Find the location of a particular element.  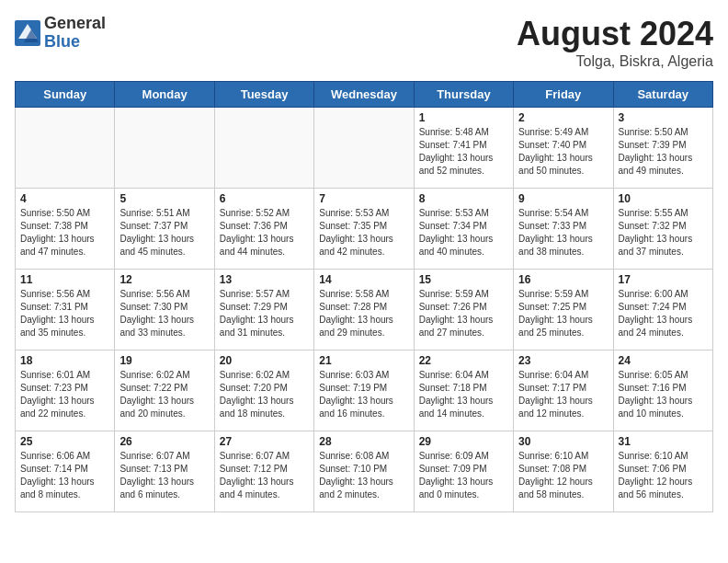

day-number: 18 is located at coordinates (64, 361).